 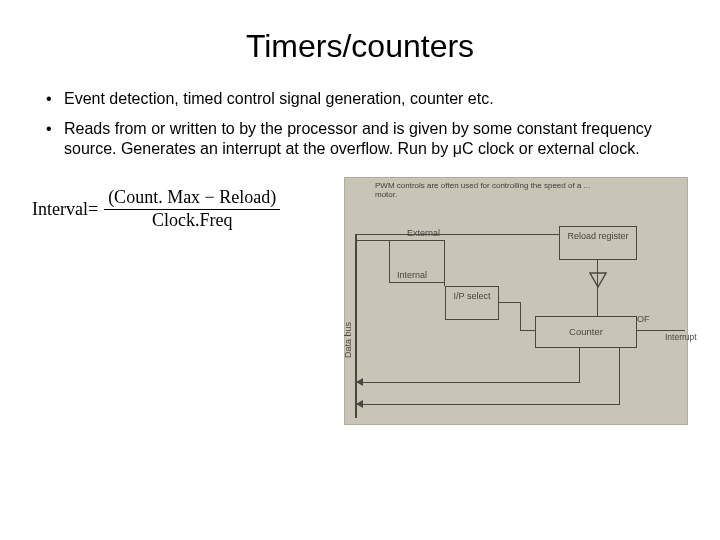 I want to click on interrupt-label: Interrupt, so click(x=681, y=337).